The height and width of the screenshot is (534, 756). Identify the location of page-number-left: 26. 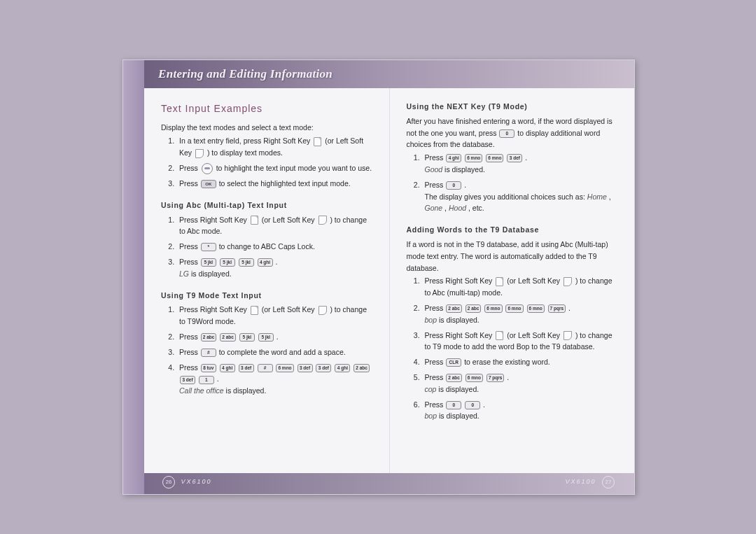
(169, 482).